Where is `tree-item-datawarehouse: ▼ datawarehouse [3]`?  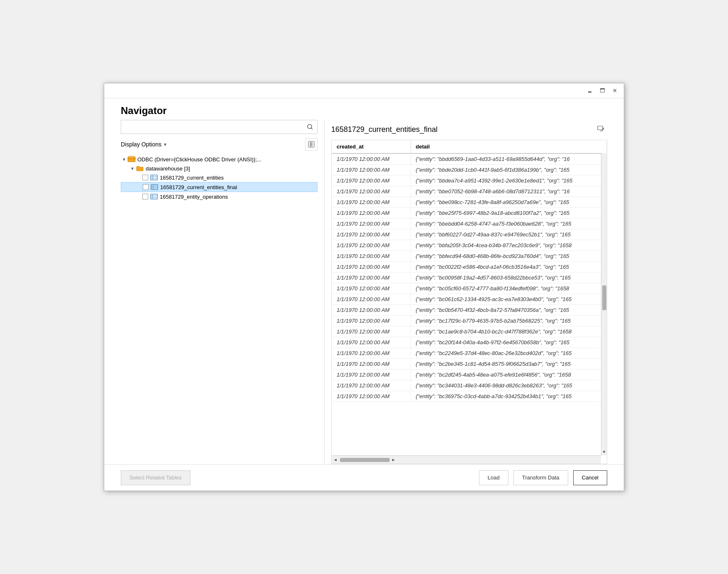 tree-item-datawarehouse: ▼ datawarehouse [3] is located at coordinates (219, 168).